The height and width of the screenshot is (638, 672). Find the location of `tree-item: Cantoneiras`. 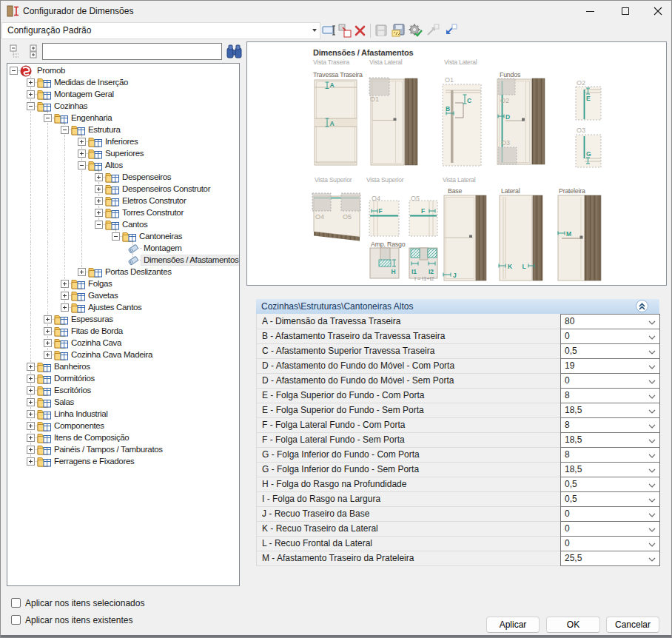

tree-item: Cantoneiras is located at coordinates (123, 236).